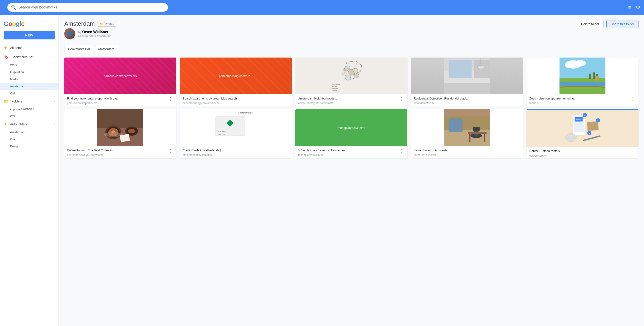 The width and height of the screenshot is (644, 326). Describe the element at coordinates (110, 24) in the screenshot. I see `folder-badge-label: Private` at that location.